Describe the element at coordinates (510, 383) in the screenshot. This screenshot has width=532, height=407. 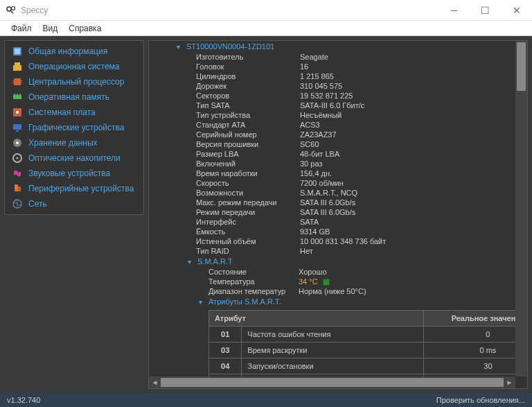
I see `scroll-right-icon: ►` at that location.